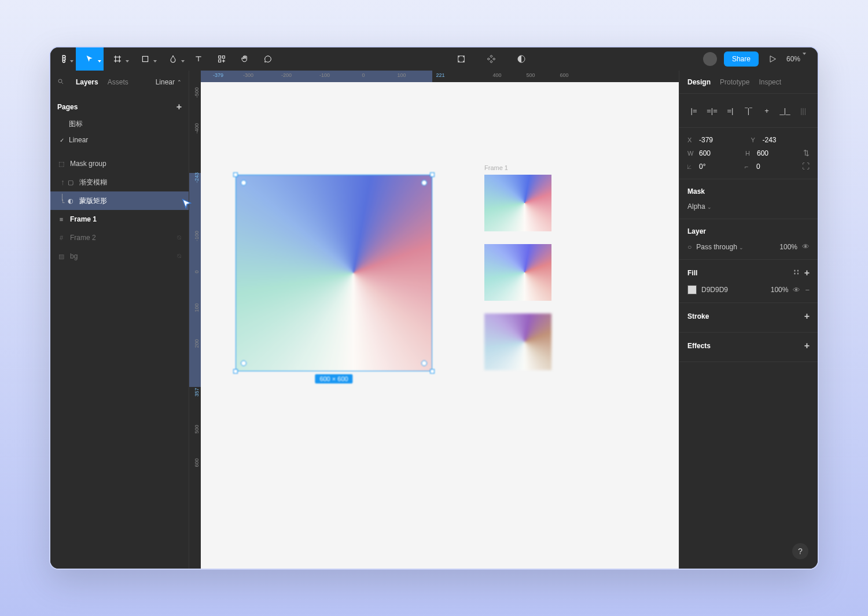  What do you see at coordinates (119, 164) in the screenshot?
I see `layer-row-mask-group: ⬚ Mask group` at bounding box center [119, 164].